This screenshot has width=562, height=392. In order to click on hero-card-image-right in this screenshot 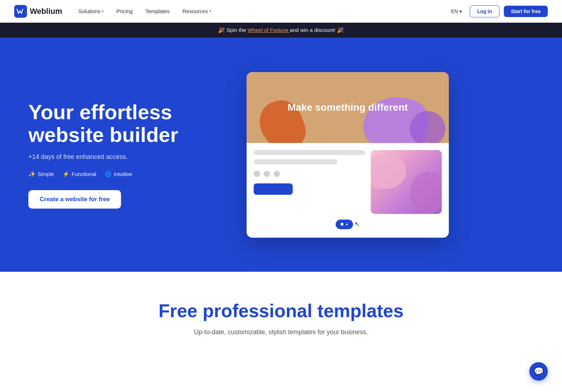, I will do `click(406, 182)`.